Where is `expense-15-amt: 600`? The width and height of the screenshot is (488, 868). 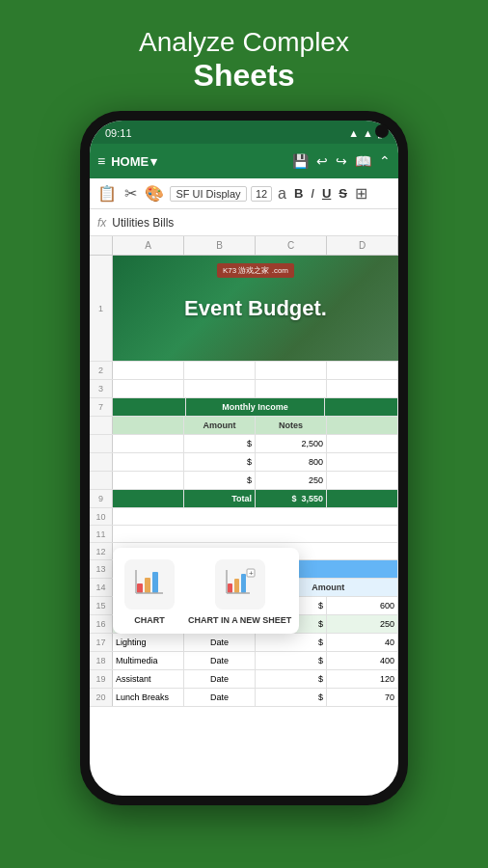 expense-15-amt: 600 is located at coordinates (363, 606).